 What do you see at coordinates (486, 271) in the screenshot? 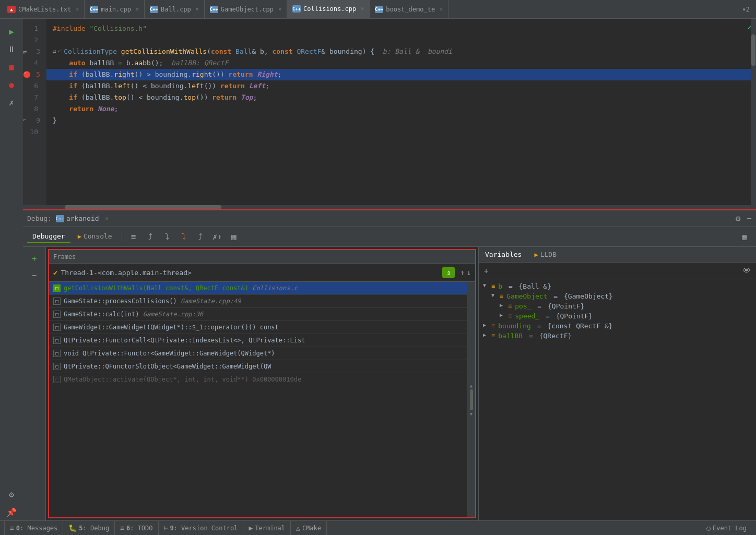
I see `vars-add-btn: +` at bounding box center [486, 271].